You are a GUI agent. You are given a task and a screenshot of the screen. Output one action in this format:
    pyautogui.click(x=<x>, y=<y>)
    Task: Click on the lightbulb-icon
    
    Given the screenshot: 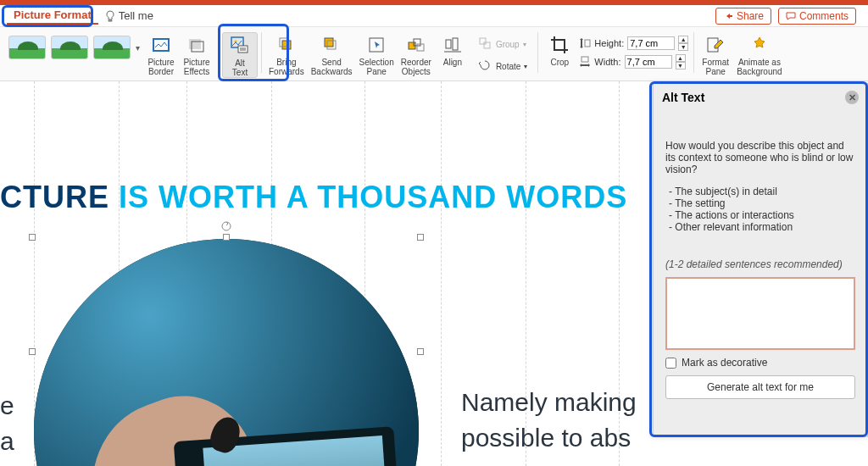 What is the action you would take?
    pyautogui.click(x=110, y=16)
    